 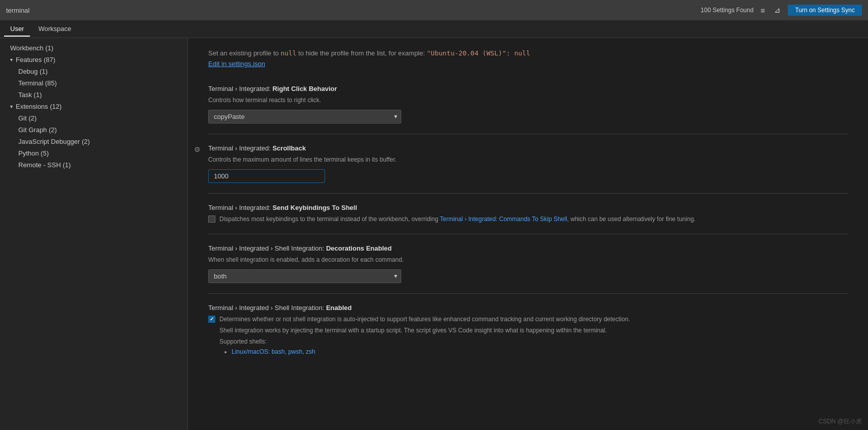 I want to click on sidebar-item-features: ▾ Features (87), so click(x=93, y=60).